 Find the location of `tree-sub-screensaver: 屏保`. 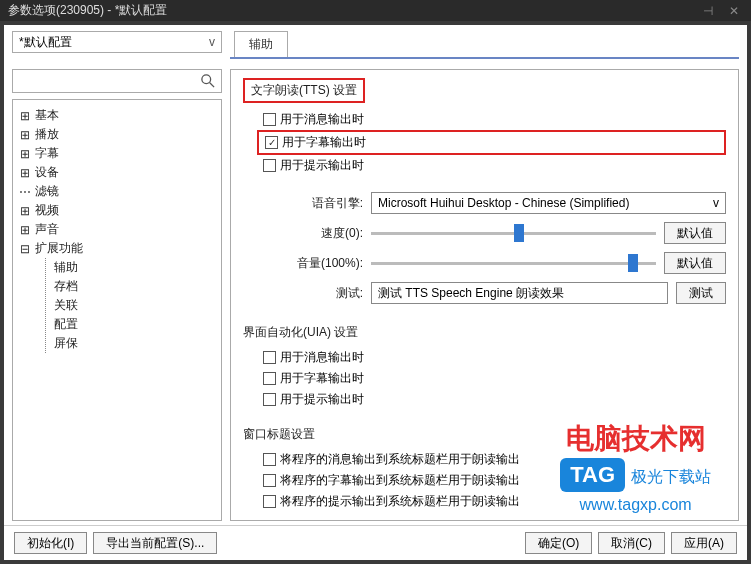

tree-sub-screensaver: 屏保 is located at coordinates (132, 344).